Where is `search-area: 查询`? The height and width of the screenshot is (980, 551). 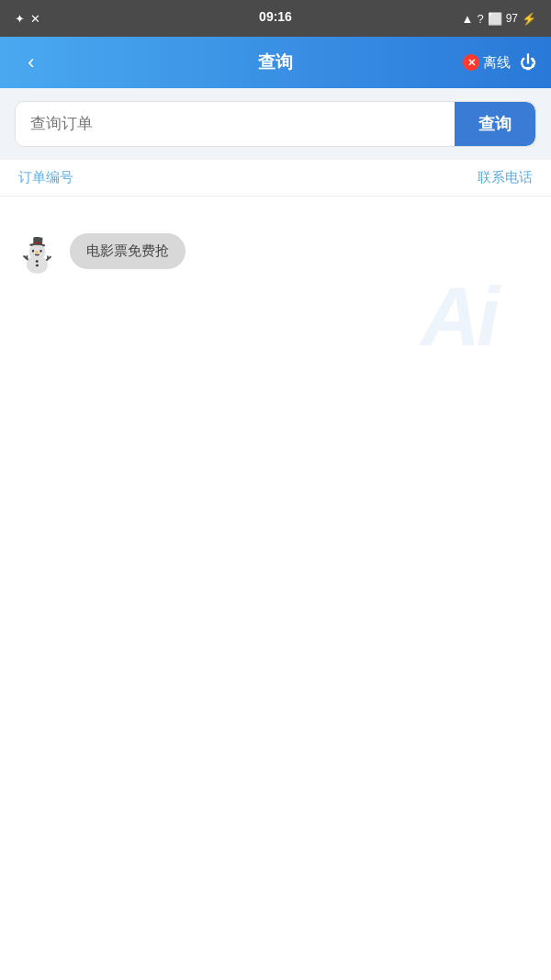
search-area: 查询 is located at coordinates (276, 124).